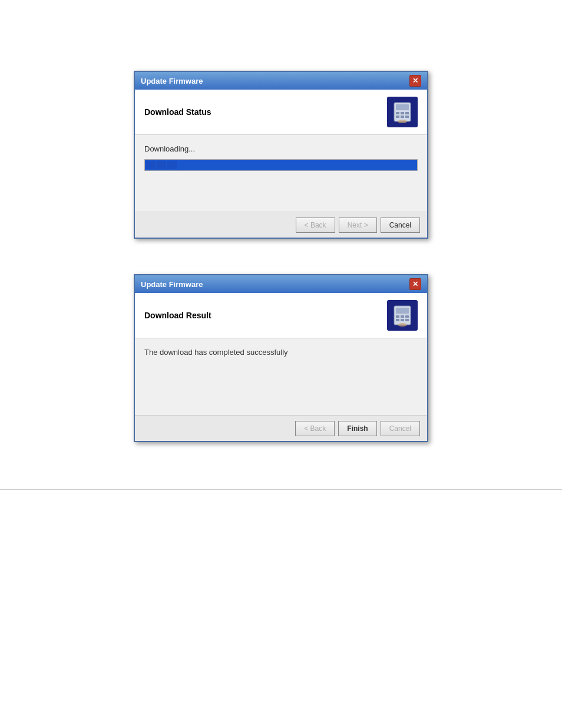 The height and width of the screenshot is (728, 562). What do you see at coordinates (281, 154) in the screenshot?
I see `update-firmware-dialog-1: Update Firmware ✕ Download Status Downlo…` at bounding box center [281, 154].